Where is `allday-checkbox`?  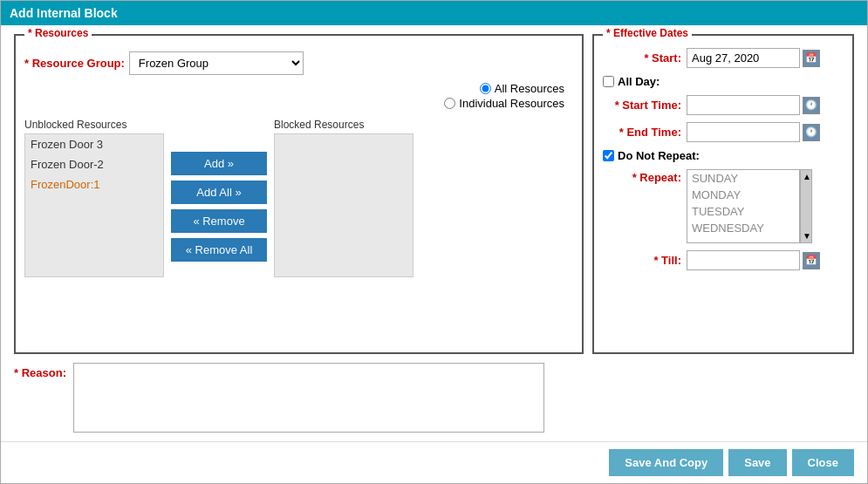 allday-checkbox is located at coordinates (609, 82).